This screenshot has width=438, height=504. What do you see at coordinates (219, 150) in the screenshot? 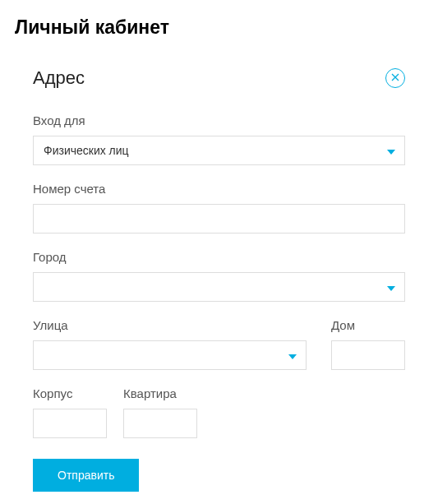
I see `entry-for-value: Физических лиц` at bounding box center [219, 150].